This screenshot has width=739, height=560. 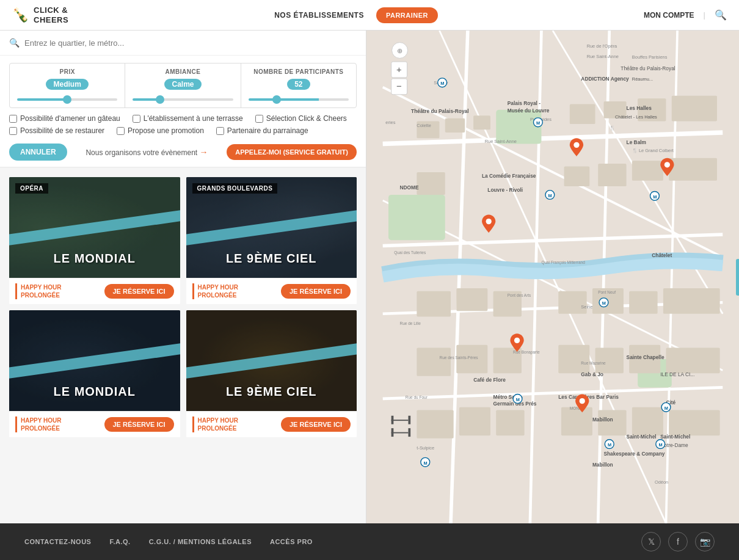 What do you see at coordinates (299, 85) in the screenshot?
I see `filter-participants: NOMBRE DE PARTICIPANTS 52` at bounding box center [299, 85].